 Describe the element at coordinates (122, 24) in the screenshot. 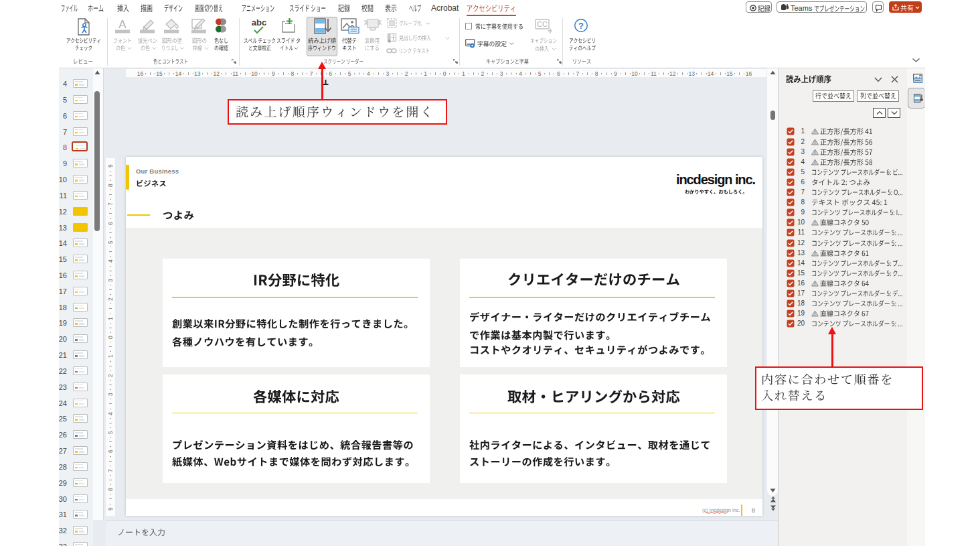

I see `svg-text: A` at that location.